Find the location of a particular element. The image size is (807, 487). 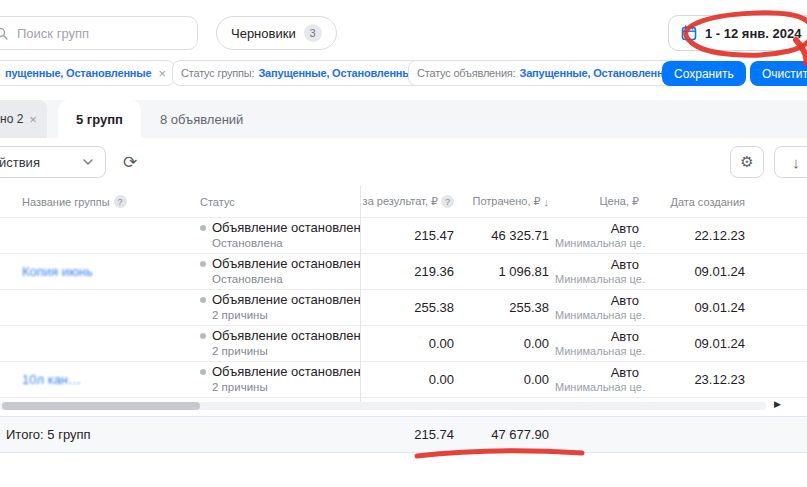

search-input is located at coordinates (101, 34).